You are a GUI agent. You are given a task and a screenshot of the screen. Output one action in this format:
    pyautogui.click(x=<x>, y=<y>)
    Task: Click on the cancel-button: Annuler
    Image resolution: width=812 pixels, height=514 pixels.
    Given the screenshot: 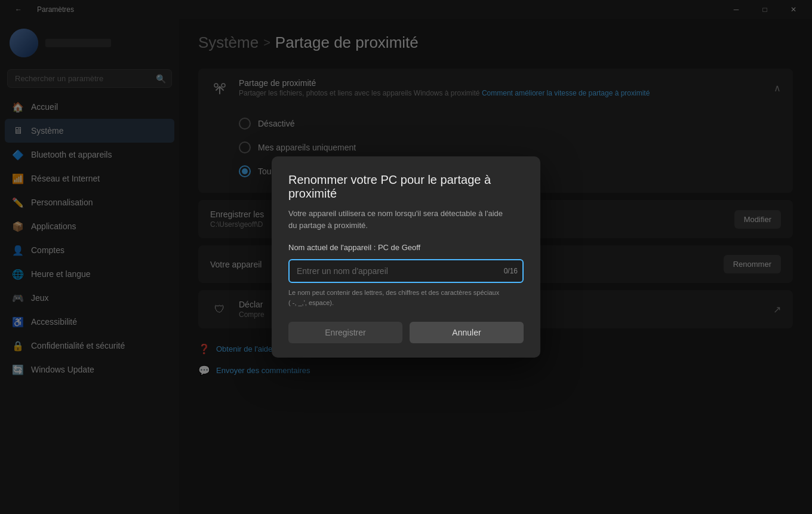 What is the action you would take?
    pyautogui.click(x=467, y=333)
    